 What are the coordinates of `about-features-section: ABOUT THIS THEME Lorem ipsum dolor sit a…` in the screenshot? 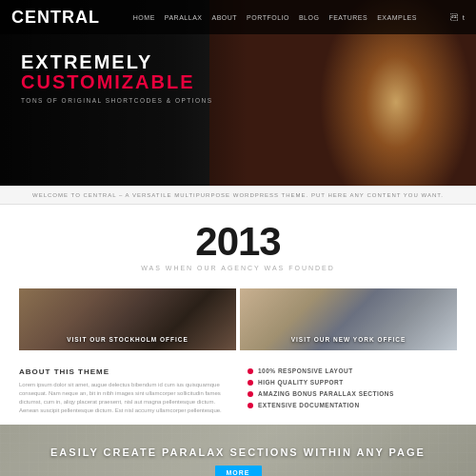 It's located at (238, 391).